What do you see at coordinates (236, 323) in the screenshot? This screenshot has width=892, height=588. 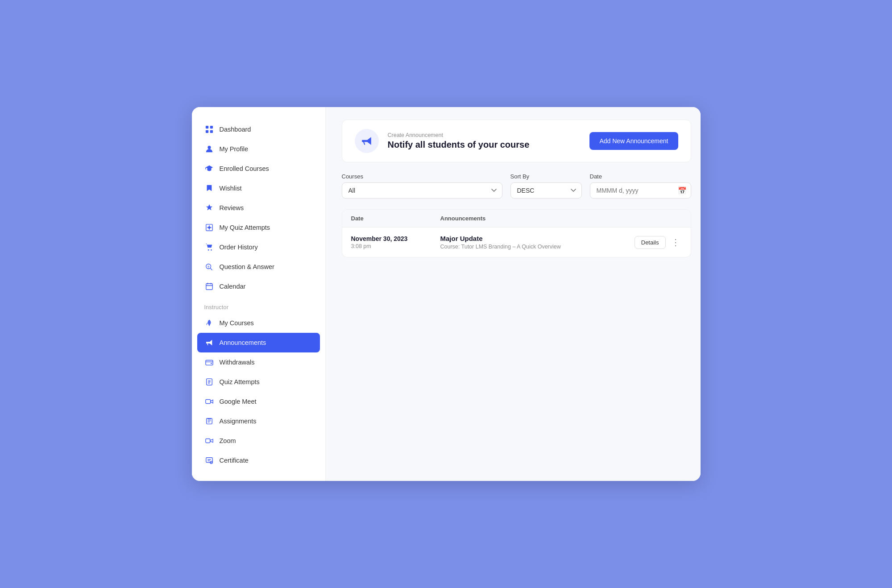 I see `sidebar-label-my-courses: My Courses` at bounding box center [236, 323].